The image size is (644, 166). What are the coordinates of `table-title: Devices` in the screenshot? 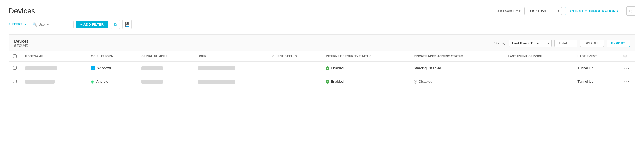 It's located at (21, 41).